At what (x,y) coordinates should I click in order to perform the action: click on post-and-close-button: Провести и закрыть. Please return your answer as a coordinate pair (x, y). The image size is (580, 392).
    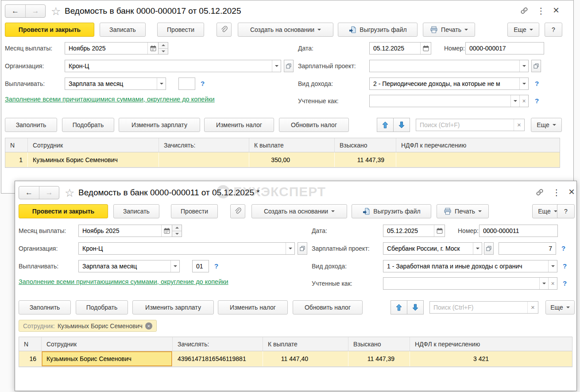
    Looking at the image, I should click on (50, 30).